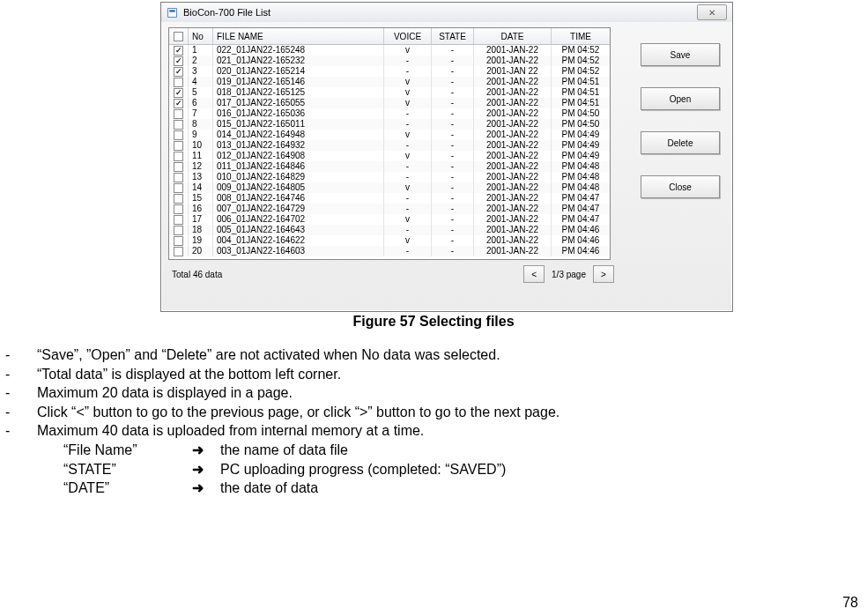 Image resolution: width=867 pixels, height=616 pixels. What do you see at coordinates (299, 103) in the screenshot?
I see `cell-filename: 017_01JAN22-165055` at bounding box center [299, 103].